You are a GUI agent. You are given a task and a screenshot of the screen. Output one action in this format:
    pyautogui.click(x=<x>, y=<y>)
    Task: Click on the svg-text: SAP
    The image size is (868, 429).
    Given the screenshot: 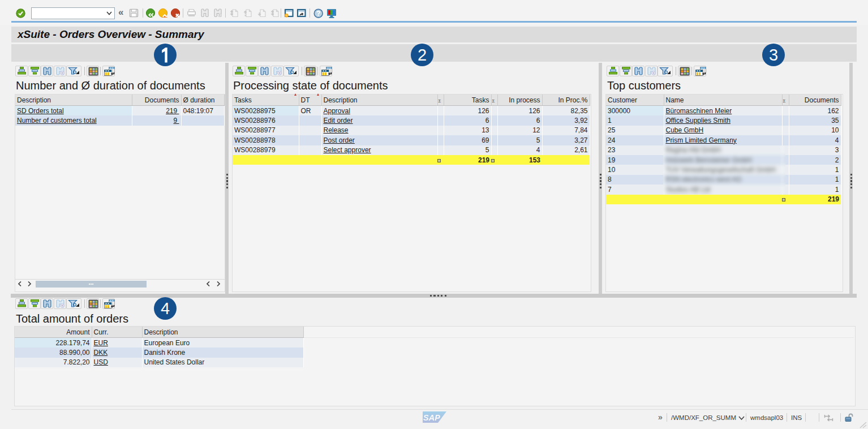 What is the action you would take?
    pyautogui.click(x=432, y=418)
    